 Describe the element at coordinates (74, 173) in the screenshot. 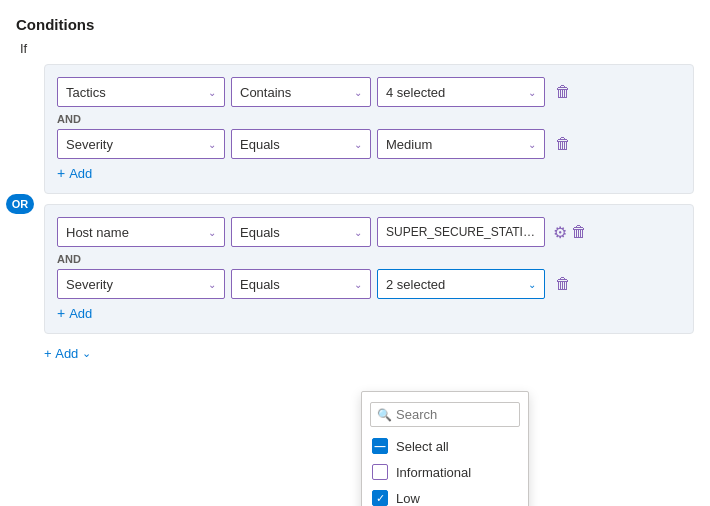

I see `add-condition-button-1: + Add` at that location.